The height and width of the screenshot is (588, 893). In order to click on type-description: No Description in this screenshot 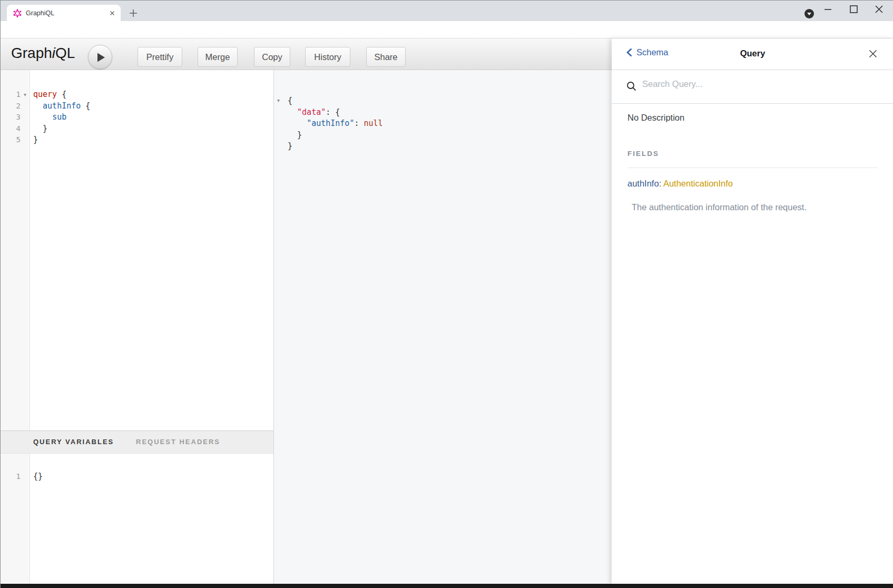, I will do `click(656, 118)`.